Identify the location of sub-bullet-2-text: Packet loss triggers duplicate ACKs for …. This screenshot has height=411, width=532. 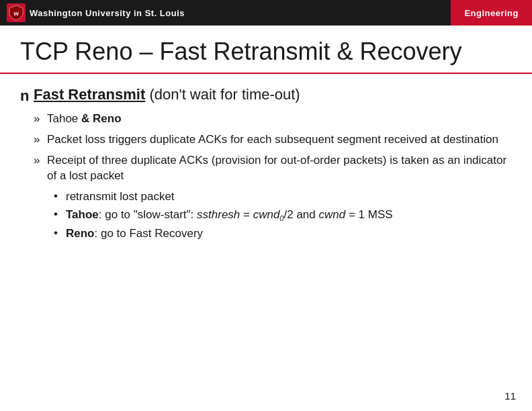
(273, 140).